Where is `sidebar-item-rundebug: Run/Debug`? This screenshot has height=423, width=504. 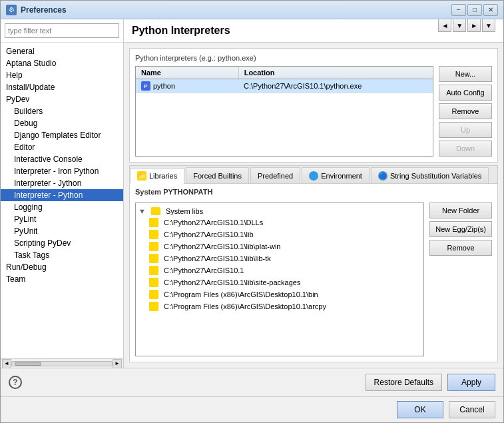 sidebar-item-rundebug: Run/Debug is located at coordinates (62, 267).